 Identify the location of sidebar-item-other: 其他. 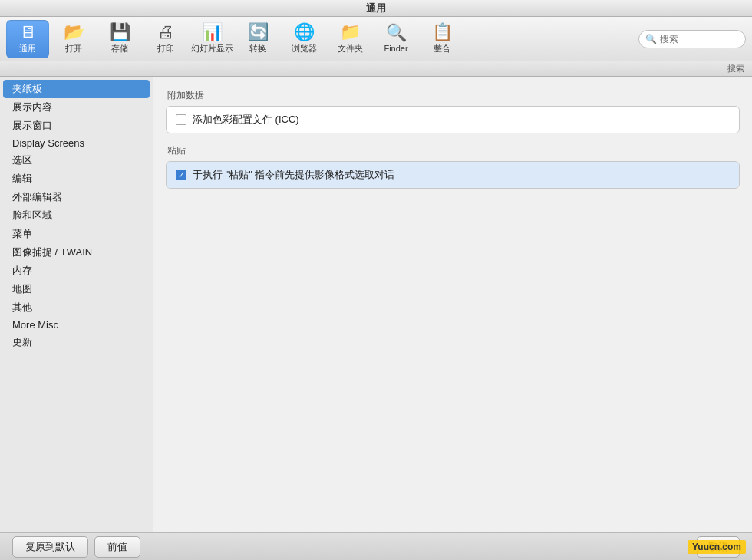
(77, 308).